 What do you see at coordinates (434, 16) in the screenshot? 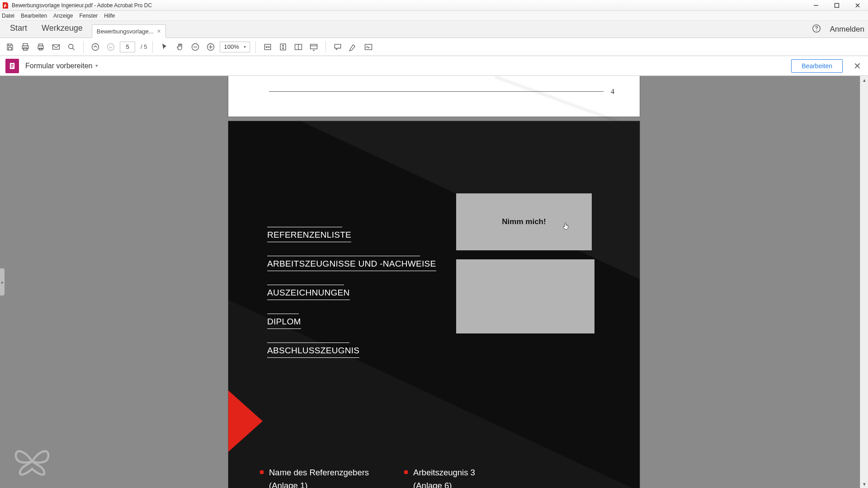
I see `menu-bar: Datei Bearbeiten Anzeige Fenster Hilfe` at bounding box center [434, 16].